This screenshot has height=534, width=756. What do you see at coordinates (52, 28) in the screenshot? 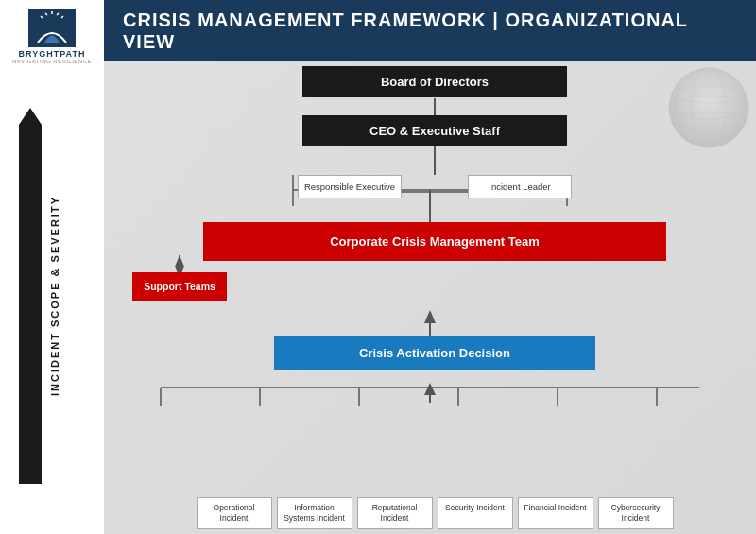
I see `logo-icon` at bounding box center [52, 28].